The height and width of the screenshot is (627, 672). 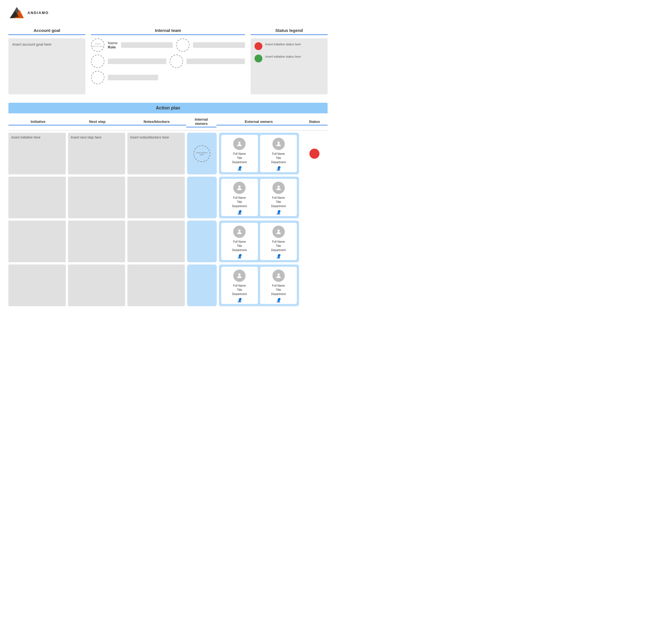 What do you see at coordinates (259, 153) in the screenshot?
I see `cell-external-1: Full Name Title Department 👤 Full Name T…` at bounding box center [259, 153].